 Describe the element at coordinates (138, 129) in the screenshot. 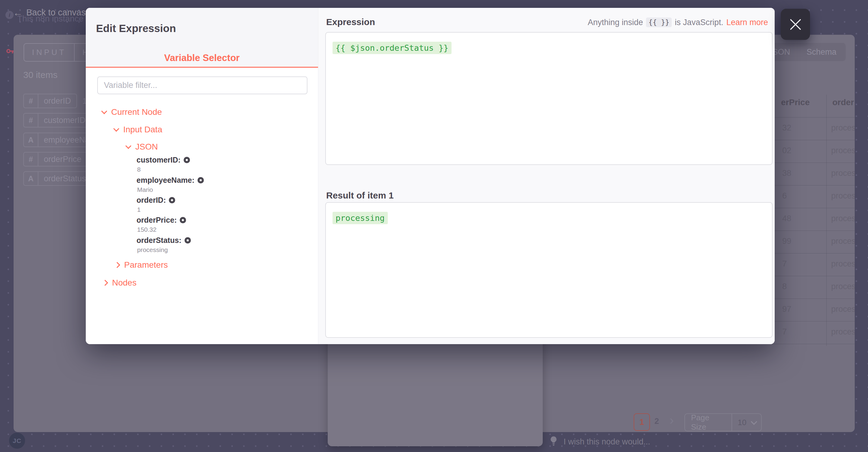

I see `tree-item-input-data: Input Data` at that location.